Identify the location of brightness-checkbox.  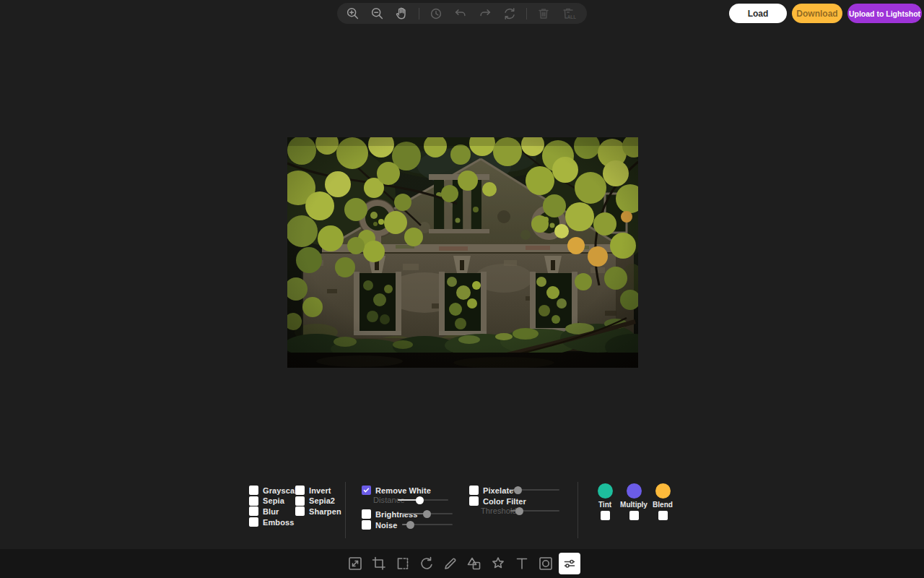
(367, 514).